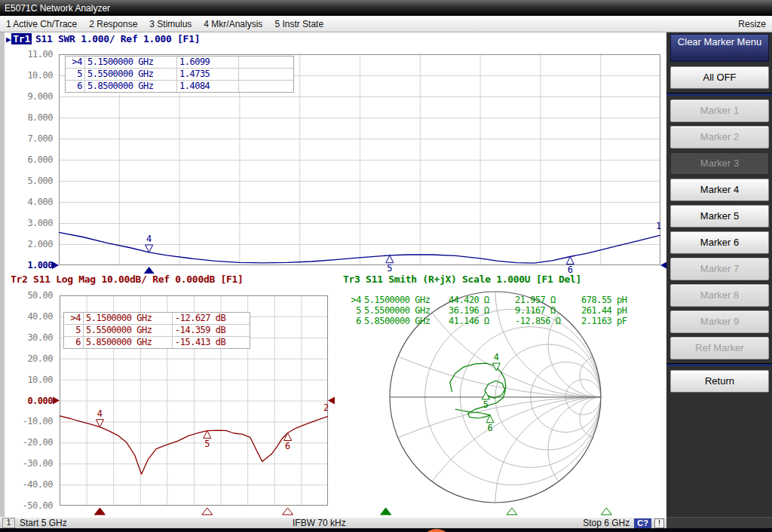  What do you see at coordinates (179, 63) in the screenshot?
I see `marker-table-row: >45.1500000 GHz1.6099` at bounding box center [179, 63].